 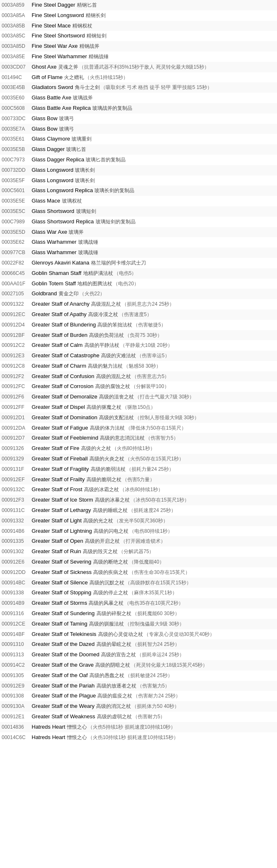 What do you see at coordinates (114, 190) in the screenshot?
I see `item-name-cn: 玻璃长剑的复制品` at bounding box center [114, 190].